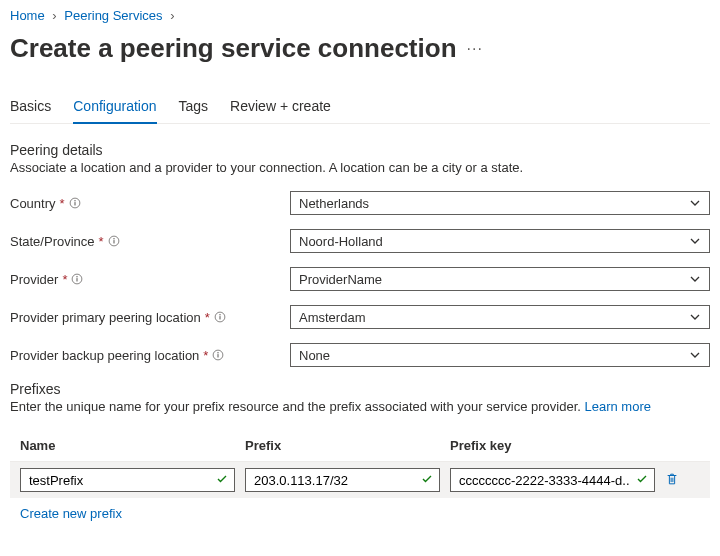 This screenshot has width=720, height=556. What do you see at coordinates (360, 406) in the screenshot?
I see `prefixes-desc: Enter the unique name for your prefix re…` at bounding box center [360, 406].